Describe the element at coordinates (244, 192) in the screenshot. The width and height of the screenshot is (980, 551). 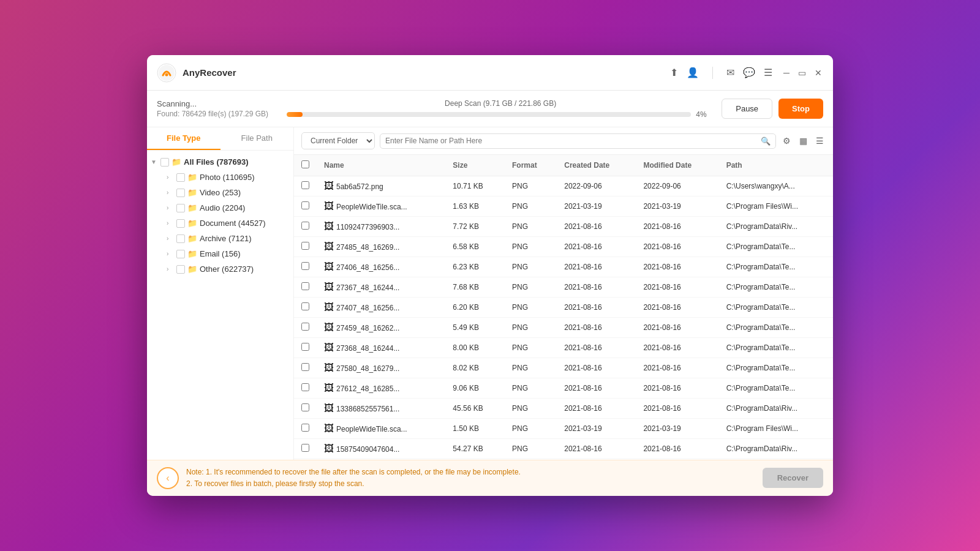
I see `tree-label-video: Video (253)` at that location.